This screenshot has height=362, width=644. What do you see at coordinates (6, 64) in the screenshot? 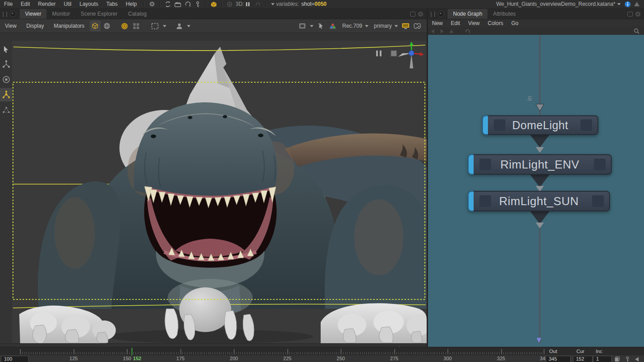
I see `translate-icon` at bounding box center [6, 64].